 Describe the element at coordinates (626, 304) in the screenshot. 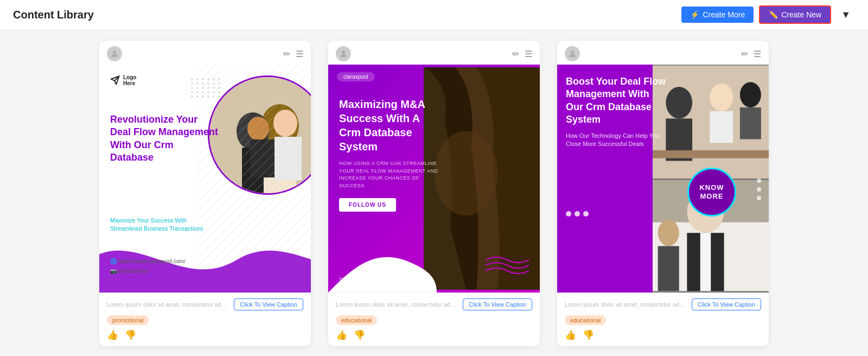

I see `caption-placeholder-3: Lorem ipsum dolor sit amet, consectetur …` at that location.